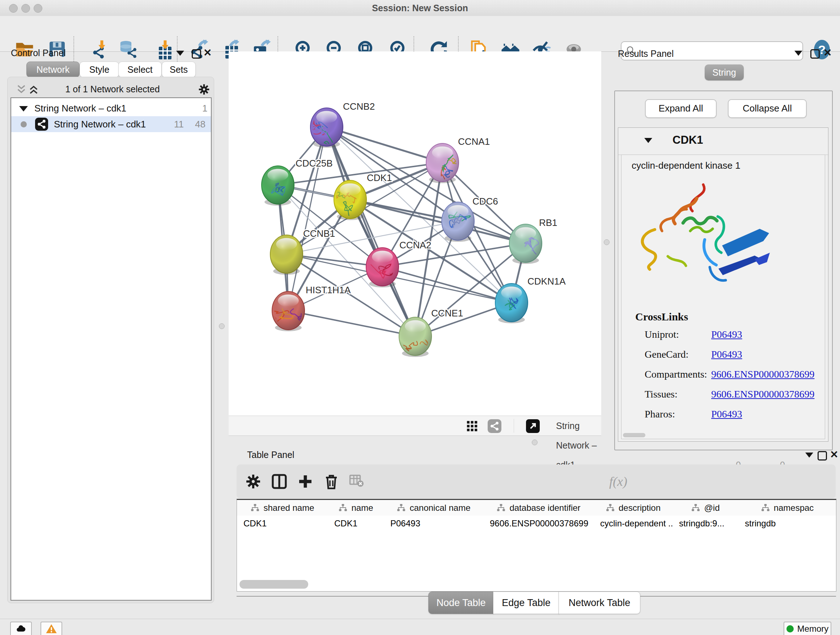  What do you see at coordinates (327, 128) in the screenshot?
I see `network-node-ccnb2` at bounding box center [327, 128].